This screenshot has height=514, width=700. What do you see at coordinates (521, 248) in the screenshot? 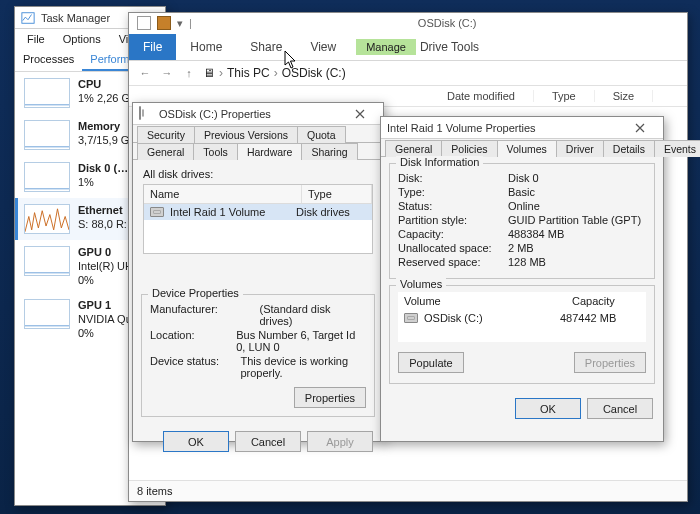
I see `prop-value: 2 MB` at bounding box center [521, 248].